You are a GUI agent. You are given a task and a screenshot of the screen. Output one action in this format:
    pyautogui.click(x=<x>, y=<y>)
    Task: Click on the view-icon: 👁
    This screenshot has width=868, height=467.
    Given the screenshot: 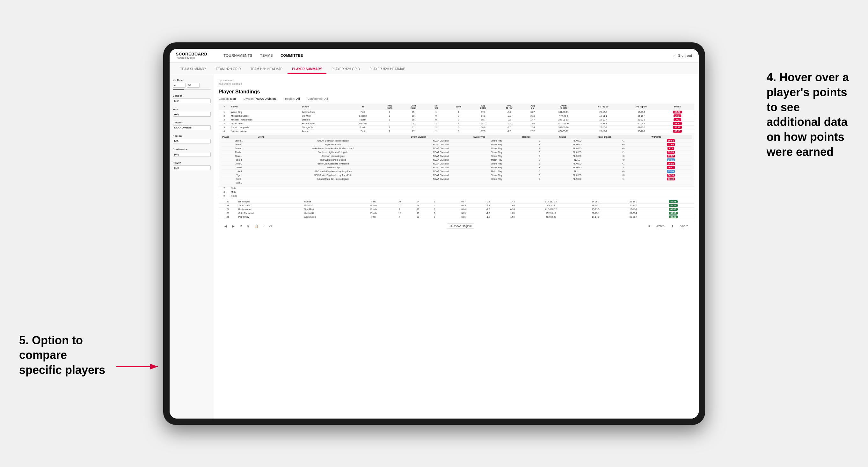 What is the action you would take?
    pyautogui.click(x=451, y=226)
    